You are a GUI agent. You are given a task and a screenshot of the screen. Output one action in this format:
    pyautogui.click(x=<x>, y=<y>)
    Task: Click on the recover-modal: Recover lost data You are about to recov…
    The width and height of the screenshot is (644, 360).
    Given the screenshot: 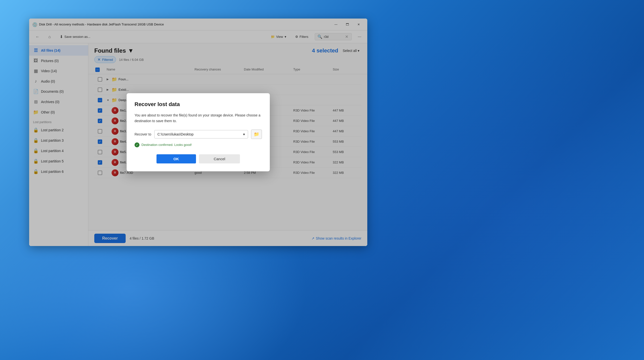 What is the action you would take?
    pyautogui.click(x=198, y=132)
    